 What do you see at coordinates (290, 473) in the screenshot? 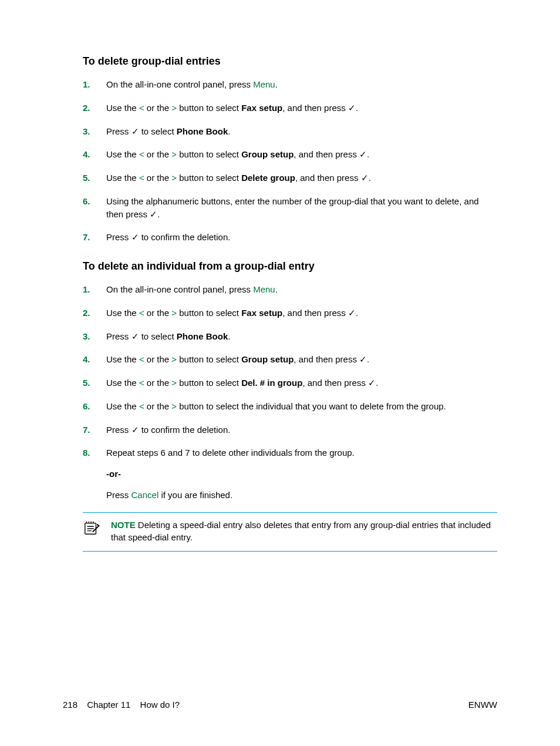
I see `list-item: 8. Repeat steps 6 and 7 to delete other …` at bounding box center [290, 473].